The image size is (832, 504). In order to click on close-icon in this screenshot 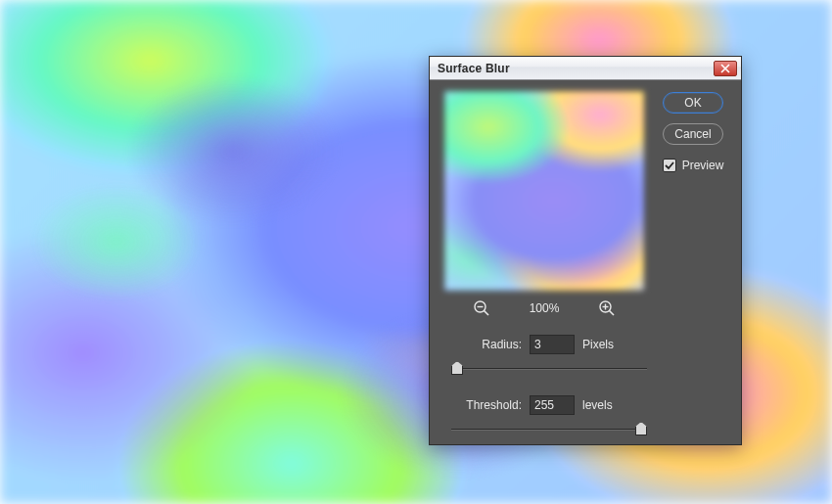, I will do `click(725, 69)`.